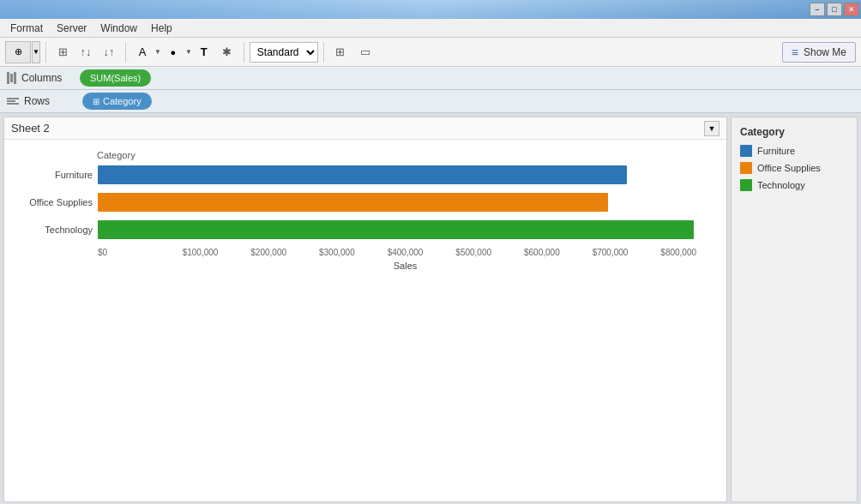 This screenshot has height=504, width=861. Describe the element at coordinates (204, 52) in the screenshot. I see `text-button: T` at that location.